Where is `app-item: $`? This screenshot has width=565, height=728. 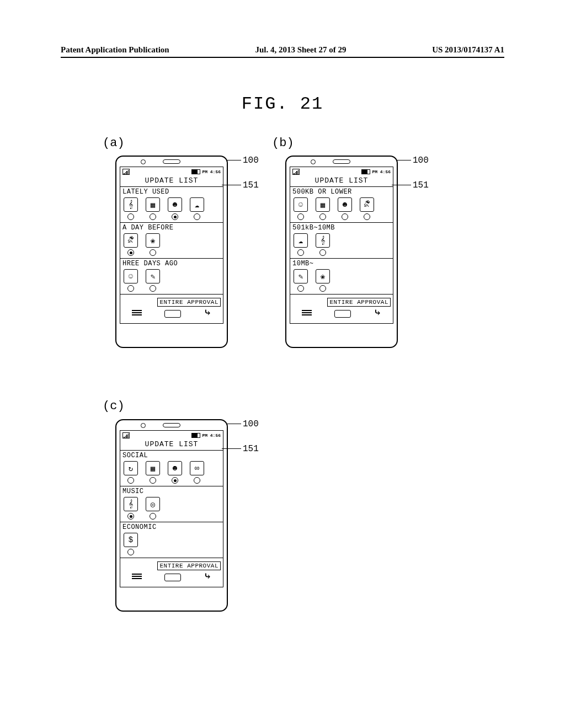 app-item: $ is located at coordinates (131, 544).